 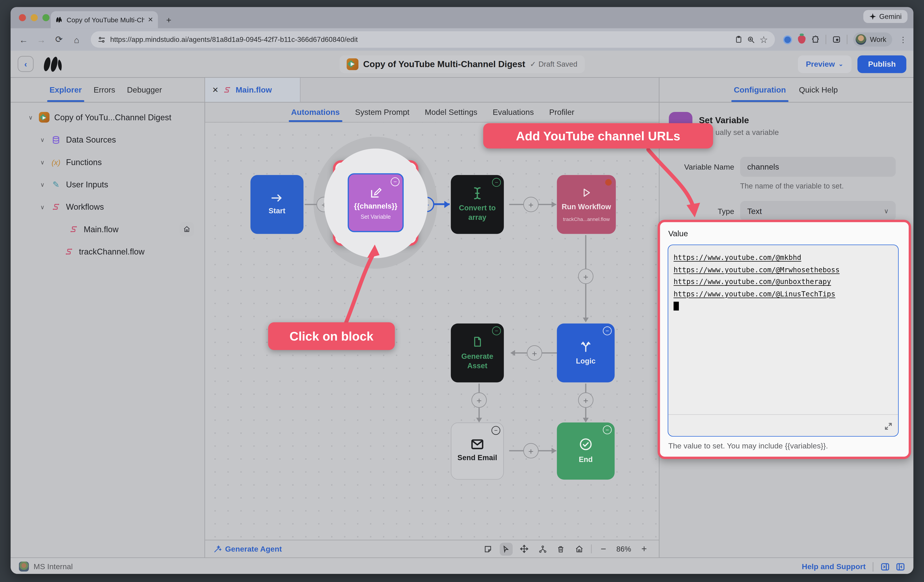 I want to click on url-text: https://app.mindstudio.ai/agents/81a8d1a…, so click(x=420, y=40).